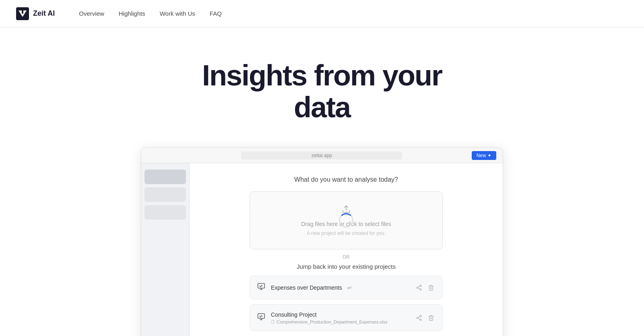 This screenshot has height=336, width=644. I want to click on project-card-2: Consulting Project Comprehensive_Product…, so click(346, 317).